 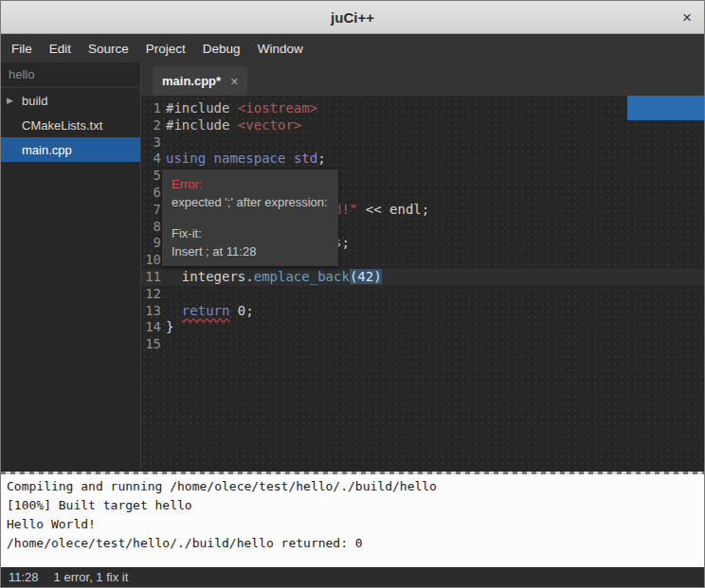 What do you see at coordinates (355, 543) in the screenshot?
I see `terminal-line: /home/olece/test/hello/./build/hello ret…` at bounding box center [355, 543].